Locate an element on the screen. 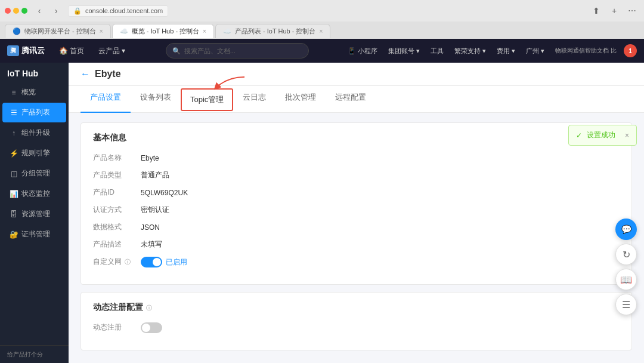  forward-nav-button: › is located at coordinates (56, 11).